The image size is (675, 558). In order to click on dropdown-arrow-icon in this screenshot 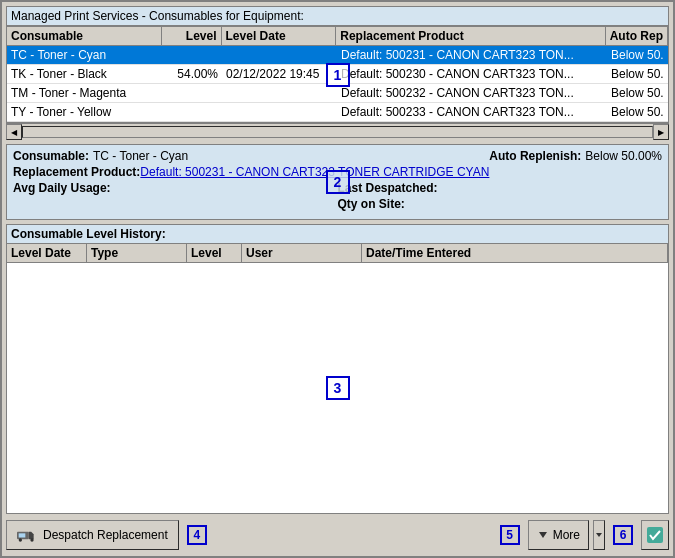, I will do `click(543, 535)`.